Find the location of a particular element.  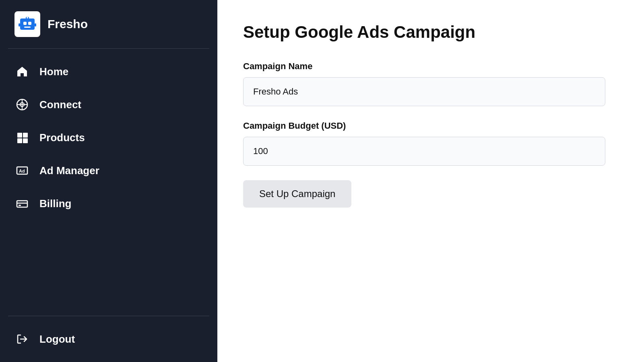

sidebar-item-home: Home is located at coordinates (109, 72).